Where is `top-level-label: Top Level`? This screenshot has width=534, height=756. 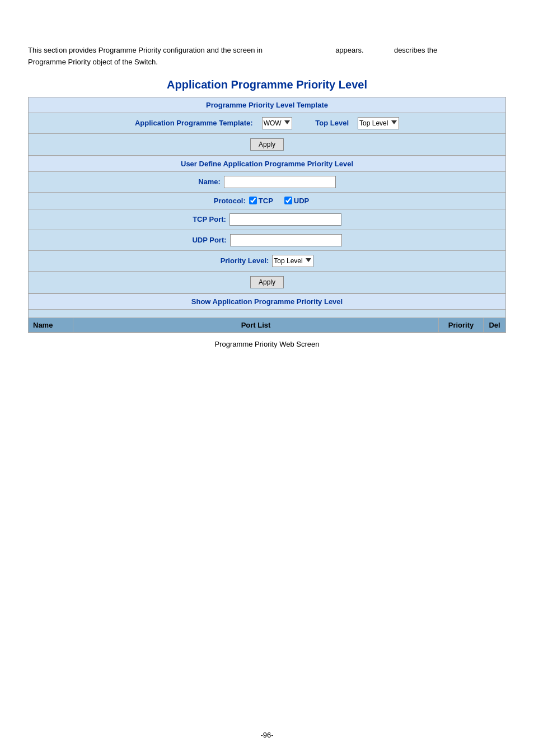 top-level-label: Top Level is located at coordinates (332, 123).